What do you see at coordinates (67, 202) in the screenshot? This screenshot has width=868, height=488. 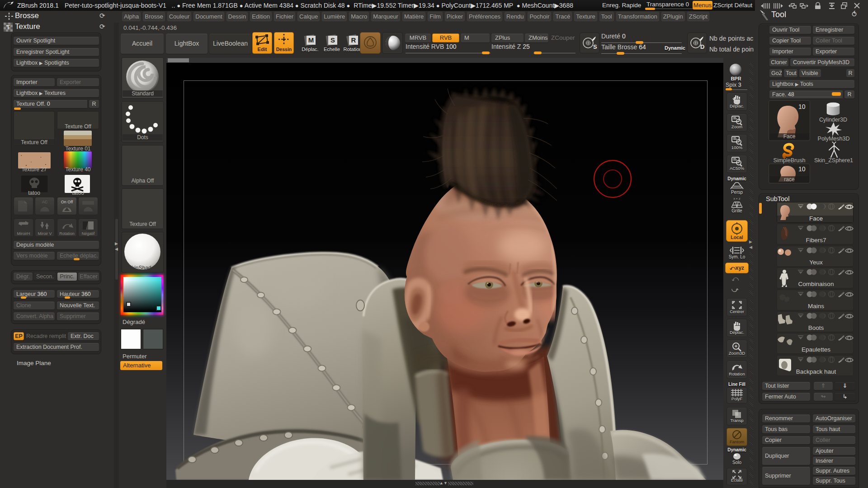 I see `svg-text: On Off` at bounding box center [67, 202].